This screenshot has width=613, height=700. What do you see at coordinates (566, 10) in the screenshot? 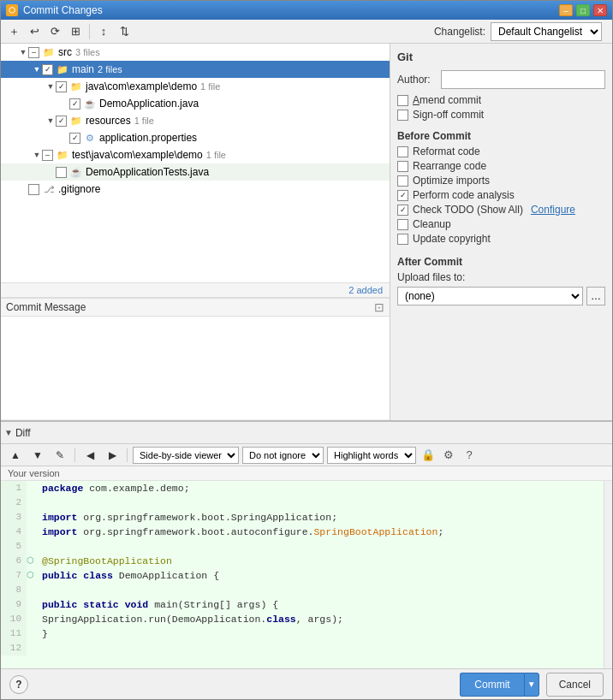
I see `minimize-button: –` at bounding box center [566, 10].